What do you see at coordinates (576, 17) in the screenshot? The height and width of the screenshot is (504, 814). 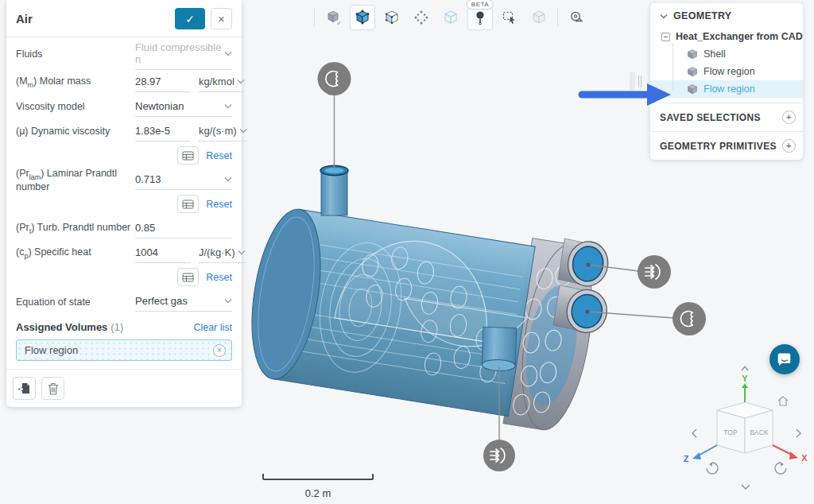 I see `measure-tape-icon` at bounding box center [576, 17].